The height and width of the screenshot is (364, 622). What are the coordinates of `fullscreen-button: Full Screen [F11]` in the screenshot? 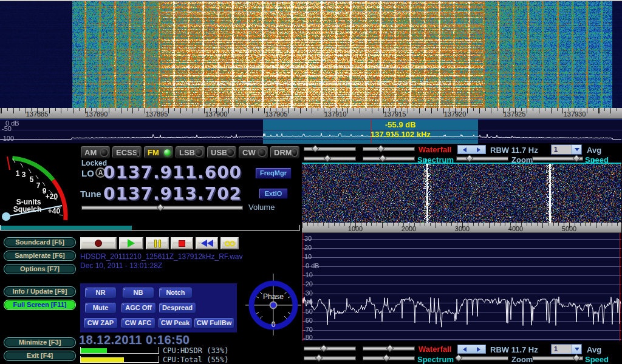 It's located at (40, 305).